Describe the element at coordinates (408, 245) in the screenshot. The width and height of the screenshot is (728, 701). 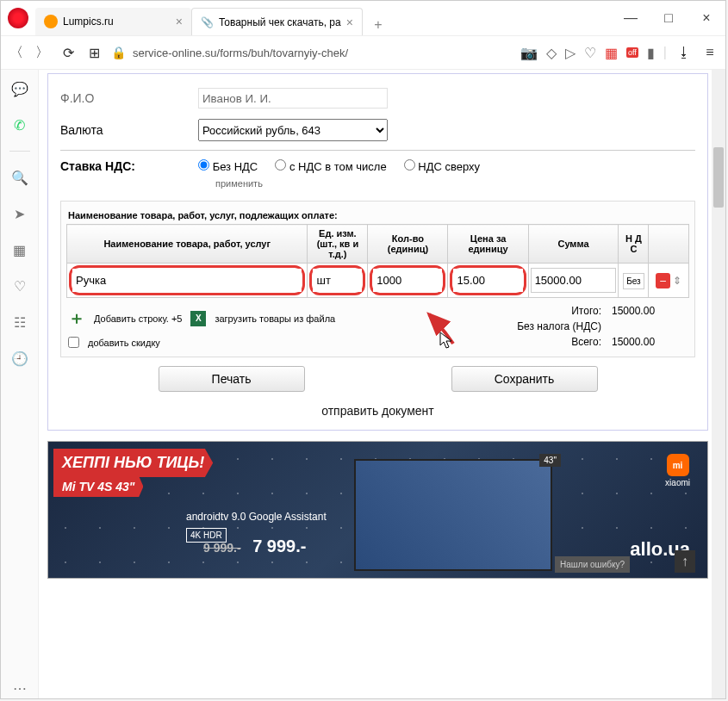
I see `col-qty: Кол-во (единиц)` at that location.